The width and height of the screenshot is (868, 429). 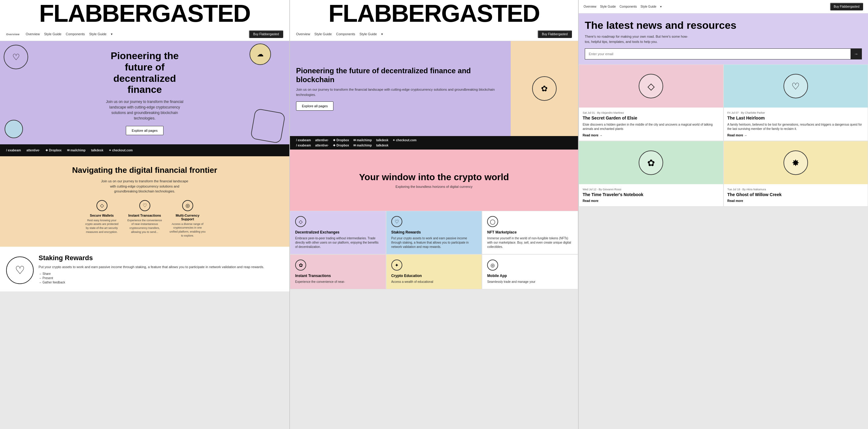 What do you see at coordinates (796, 201) in the screenshot?
I see `news-card-ghost-readmore: Read more` at bounding box center [796, 201].